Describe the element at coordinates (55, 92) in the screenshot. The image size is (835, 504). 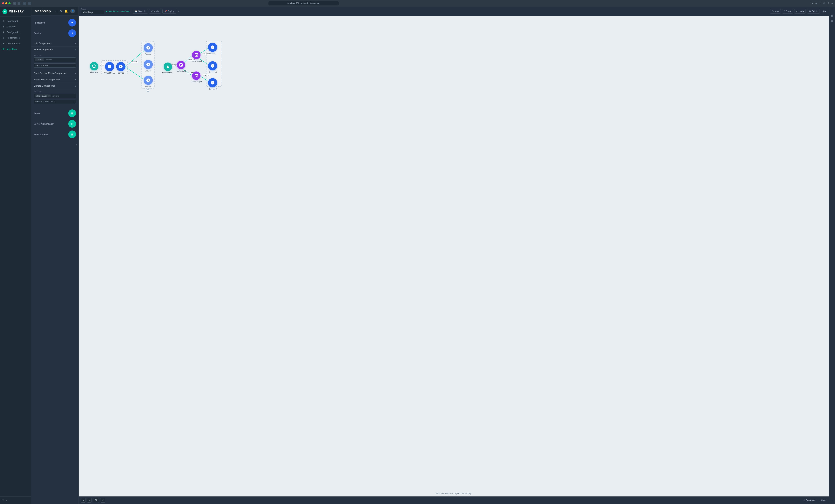
I see `versions-label: Versions` at that location.